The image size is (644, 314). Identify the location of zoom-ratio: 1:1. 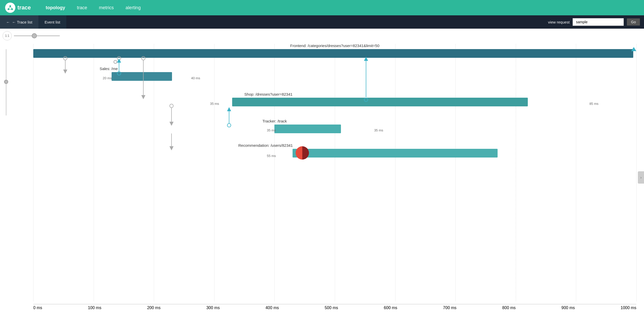
(7, 36).